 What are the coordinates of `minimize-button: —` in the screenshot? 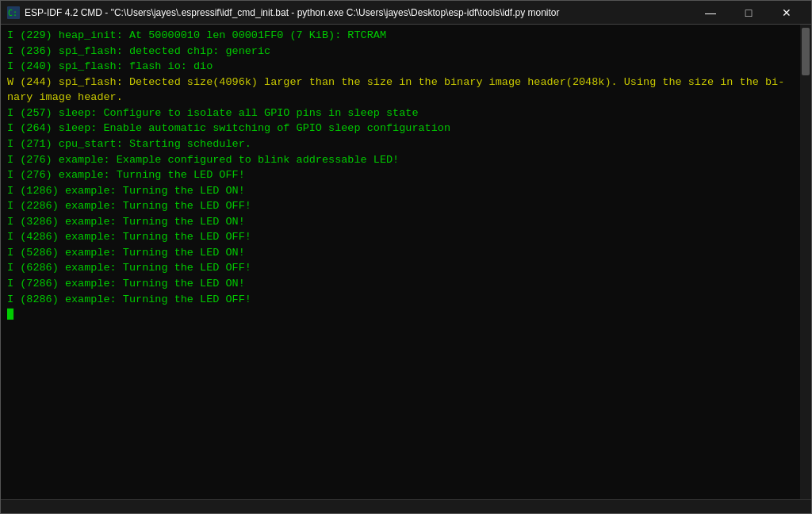 It's located at (710, 13).